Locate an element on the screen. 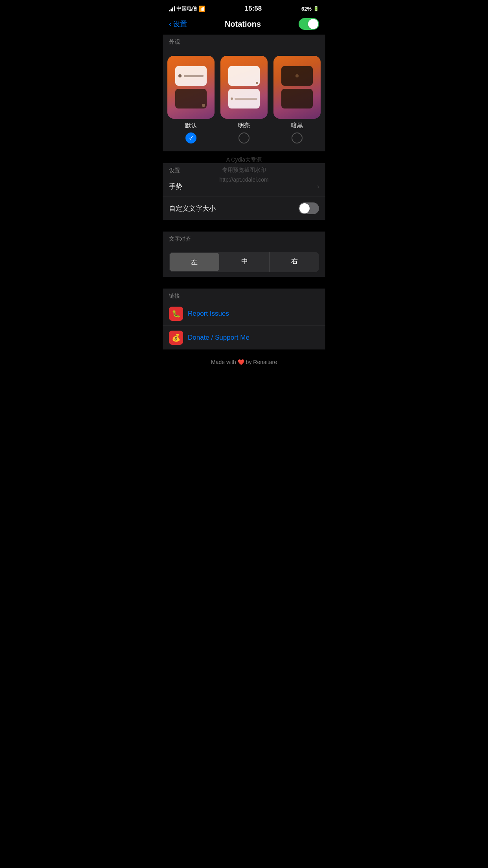  align-center: 中 is located at coordinates (245, 262).